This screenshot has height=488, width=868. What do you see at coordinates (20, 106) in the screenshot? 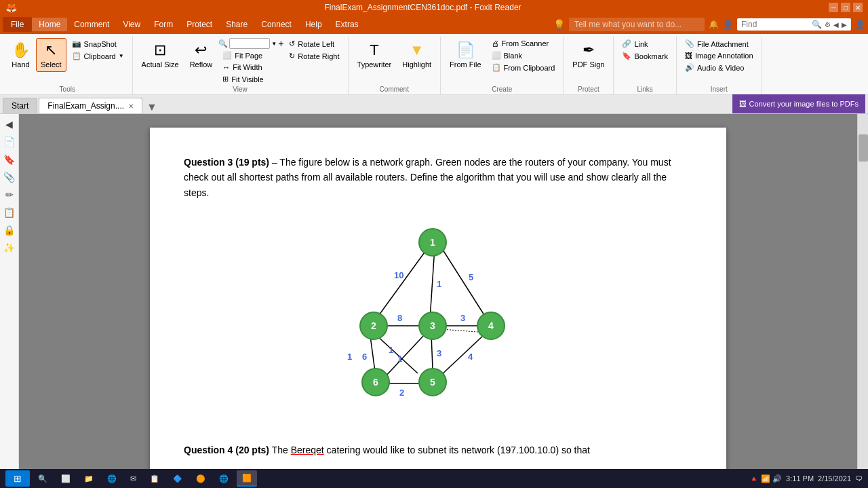
I see `tab-start: Start` at bounding box center [20, 106].